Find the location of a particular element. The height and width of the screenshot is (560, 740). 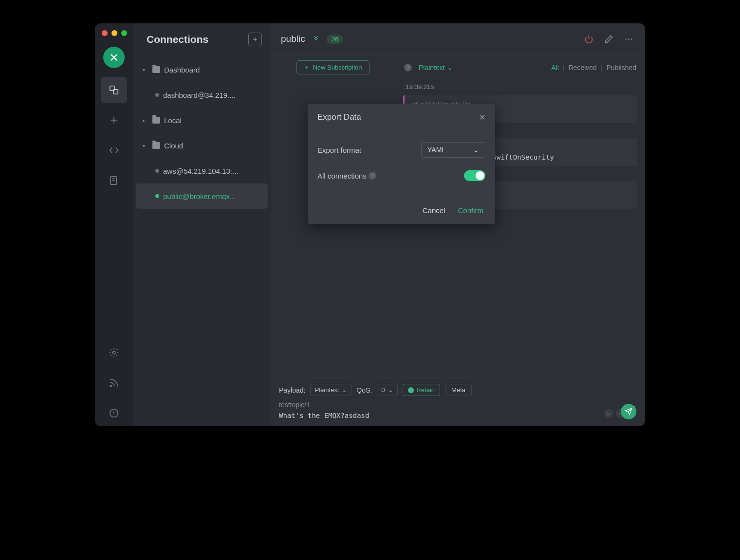

send-button is located at coordinates (629, 412).